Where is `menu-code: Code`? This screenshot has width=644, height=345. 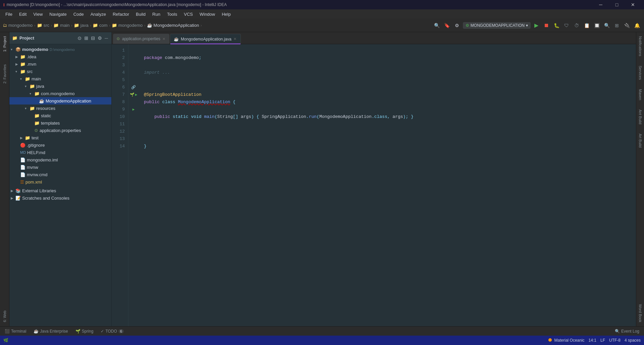
menu-code: Code is located at coordinates (78, 14).